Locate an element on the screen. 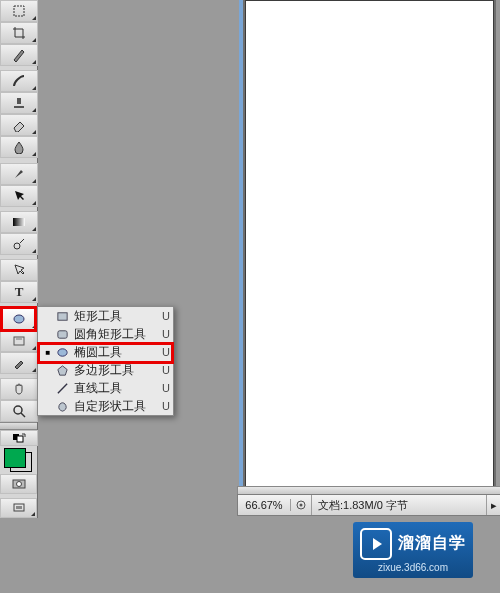  status-preview-icon is located at coordinates (302, 505).